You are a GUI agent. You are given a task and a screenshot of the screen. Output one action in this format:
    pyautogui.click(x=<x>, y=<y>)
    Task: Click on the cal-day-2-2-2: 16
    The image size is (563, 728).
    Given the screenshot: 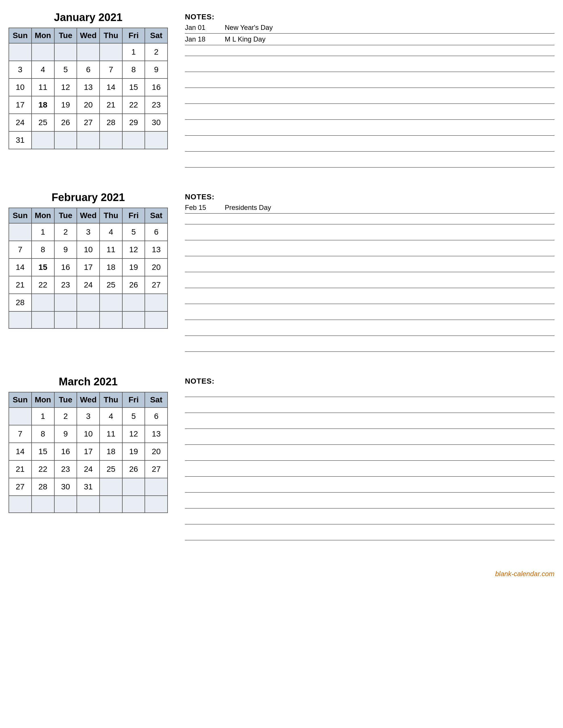 What is the action you would take?
    pyautogui.click(x=66, y=451)
    